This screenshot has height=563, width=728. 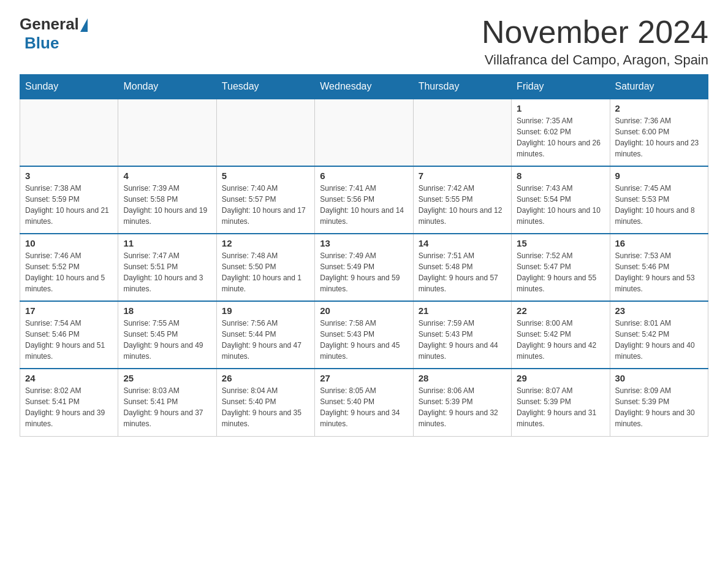 I want to click on calendar-cell: 13Sunrise: 7:49 AM Sunset: 5:49 PM Dayli…, so click(x=364, y=267).